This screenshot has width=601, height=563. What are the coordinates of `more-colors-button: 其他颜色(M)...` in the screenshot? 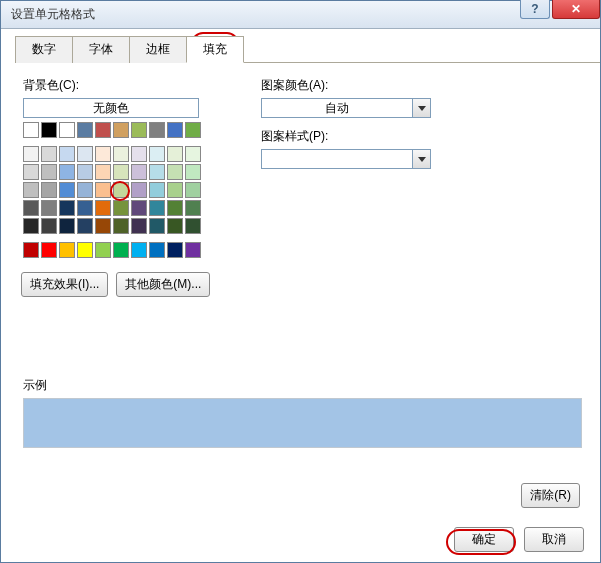 It's located at (163, 284).